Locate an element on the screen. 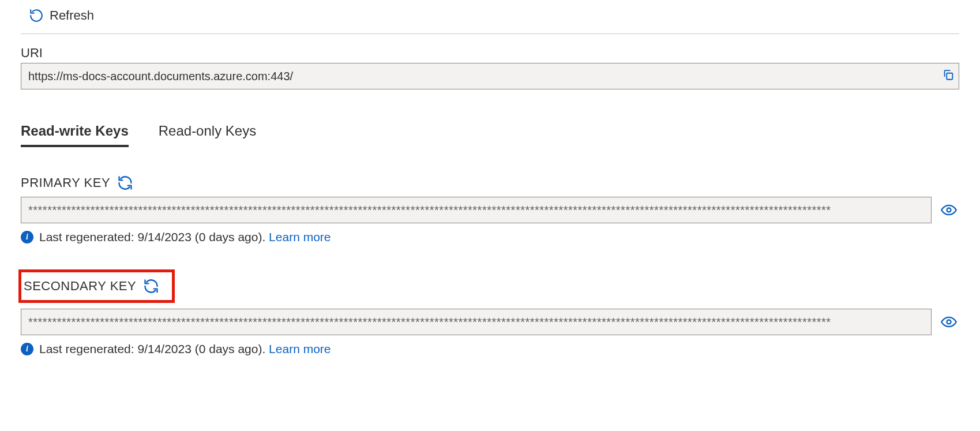 The height and width of the screenshot is (431, 980). regenerate-primary-key-button is located at coordinates (125, 183).